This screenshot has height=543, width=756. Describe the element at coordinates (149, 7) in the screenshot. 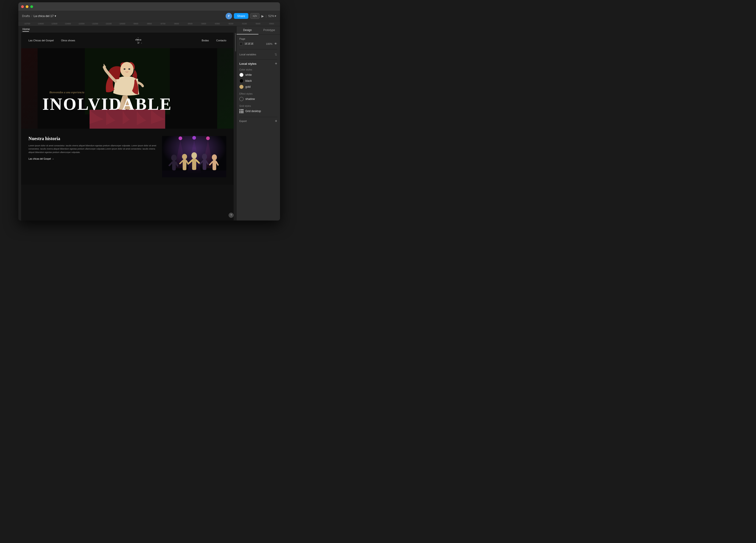

I see `titlebar` at that location.